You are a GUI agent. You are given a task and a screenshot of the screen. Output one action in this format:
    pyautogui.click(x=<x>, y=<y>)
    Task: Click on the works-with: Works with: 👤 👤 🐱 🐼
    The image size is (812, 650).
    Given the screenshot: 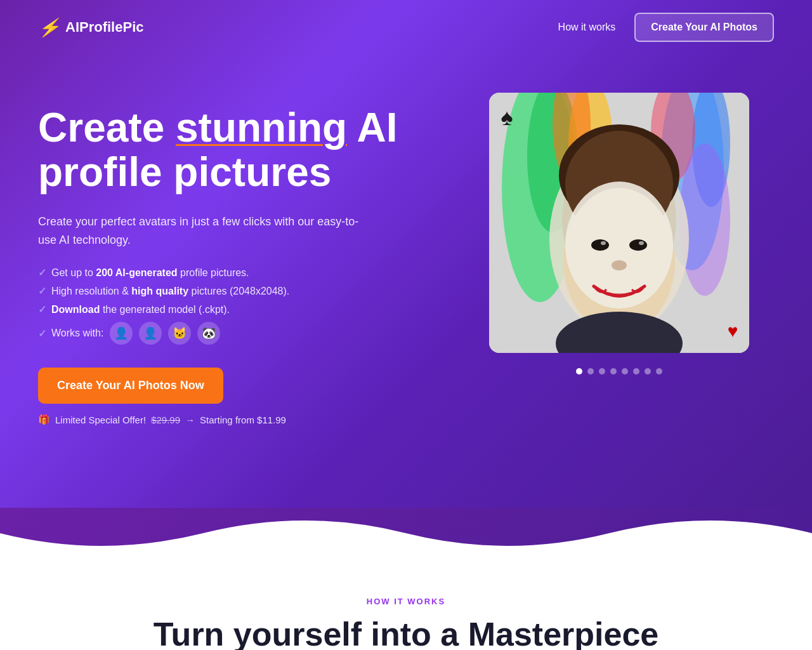 What is the action you would take?
    pyautogui.click(x=136, y=333)
    